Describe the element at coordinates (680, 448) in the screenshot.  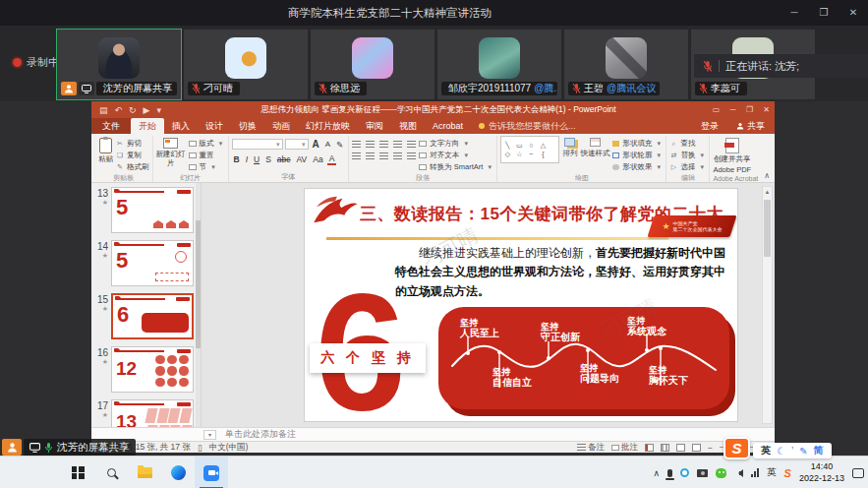
I see `view-reading-icon` at that location.